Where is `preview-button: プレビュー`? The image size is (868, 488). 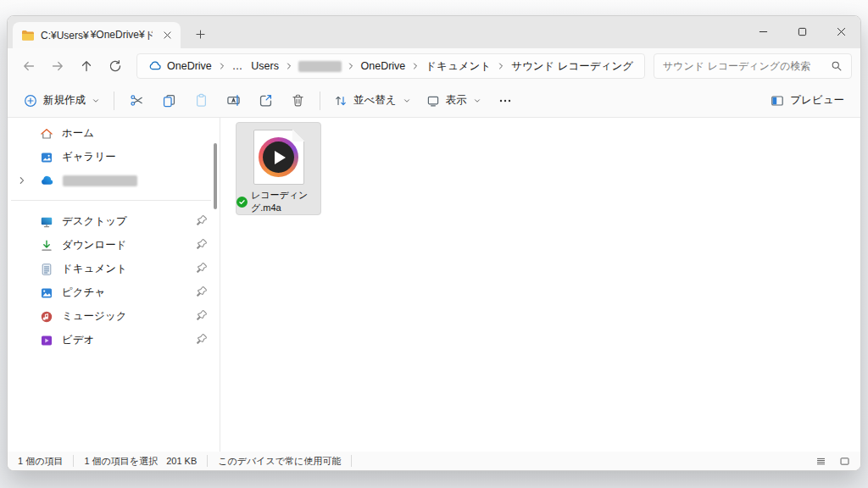
preview-button: プレビュー is located at coordinates (807, 101).